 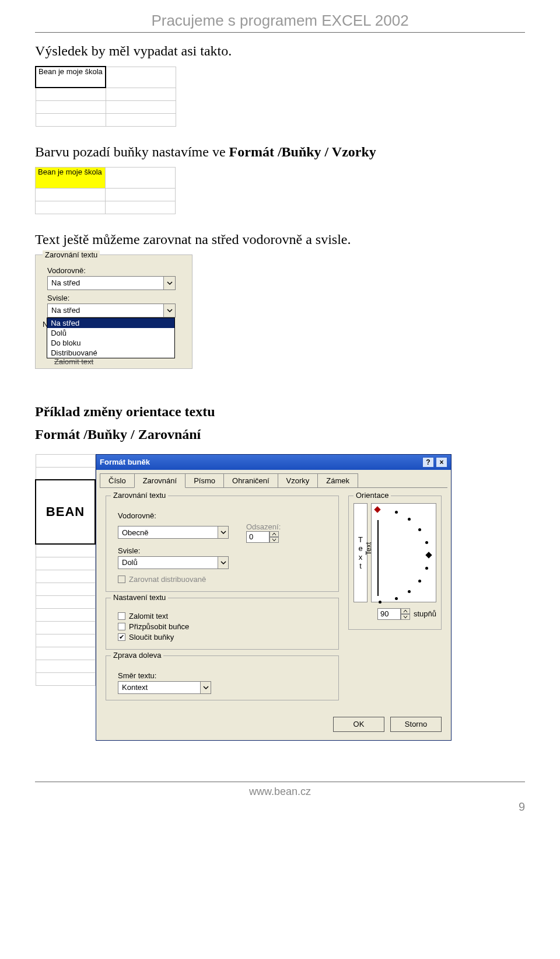 What do you see at coordinates (395, 563) in the screenshot?
I see `orientation-box: Orientace Text Text` at bounding box center [395, 563].